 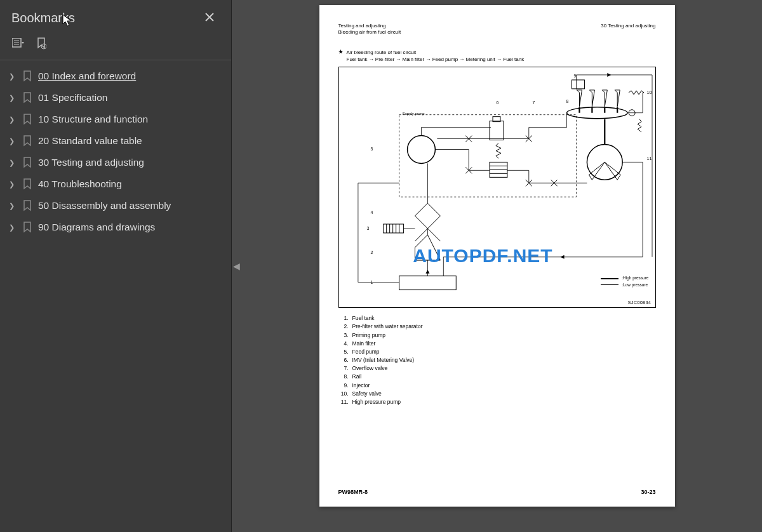 What do you see at coordinates (497, 326) in the screenshot?
I see `list-item: 2.Pre-filter with water separator` at bounding box center [497, 326].